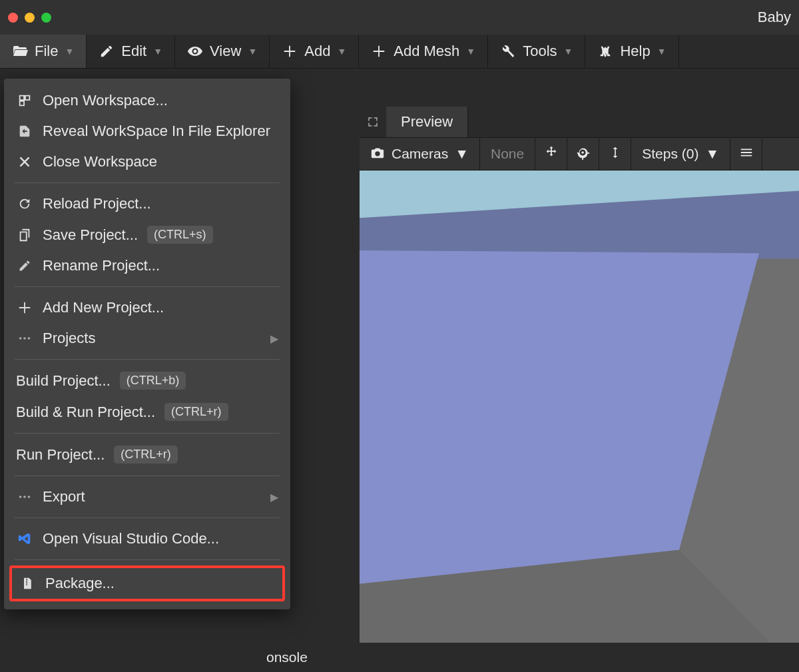 The width and height of the screenshot is (799, 672). Describe the element at coordinates (25, 131) in the screenshot. I see `reveal-file-icon` at that location.